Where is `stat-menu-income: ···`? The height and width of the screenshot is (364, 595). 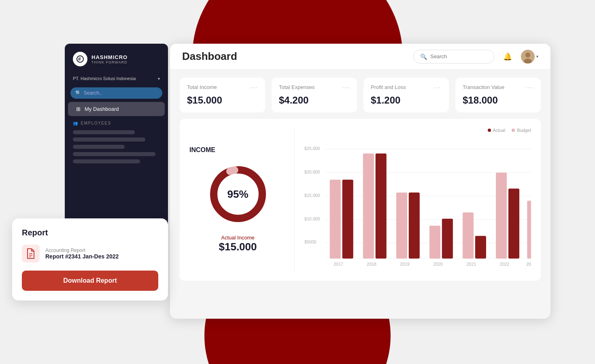
stat-menu-income: ··· is located at coordinates (254, 88).